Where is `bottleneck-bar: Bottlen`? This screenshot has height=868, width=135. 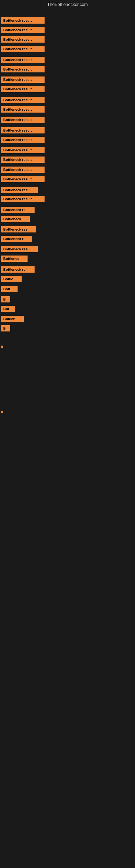
bottleneck-bar: Bottlen is located at coordinates (12, 319).